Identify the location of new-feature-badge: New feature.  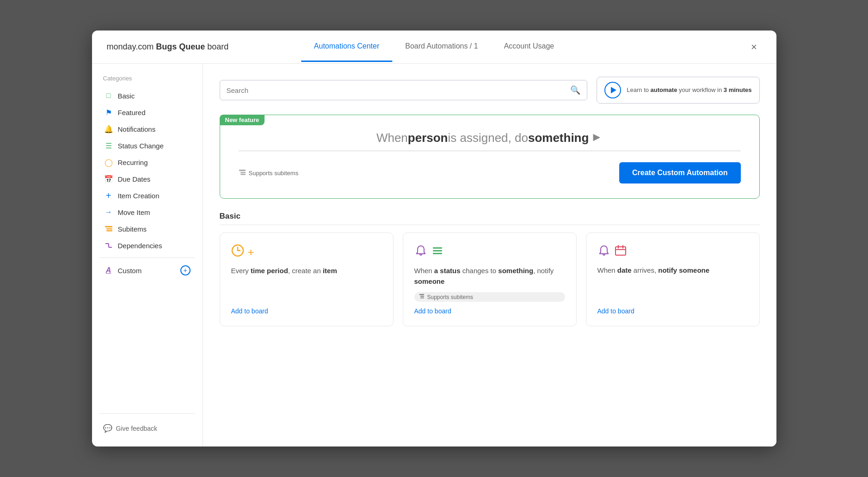
(242, 120).